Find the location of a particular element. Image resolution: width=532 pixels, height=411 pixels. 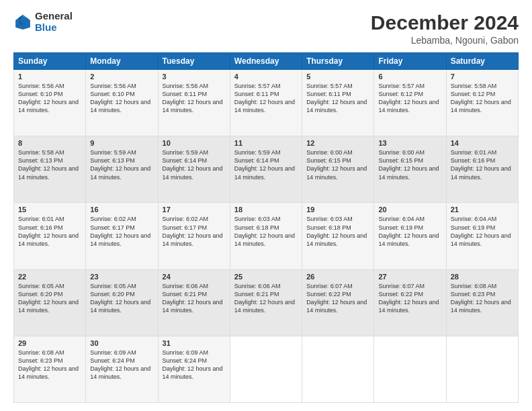

day-number: 12 is located at coordinates (338, 143).